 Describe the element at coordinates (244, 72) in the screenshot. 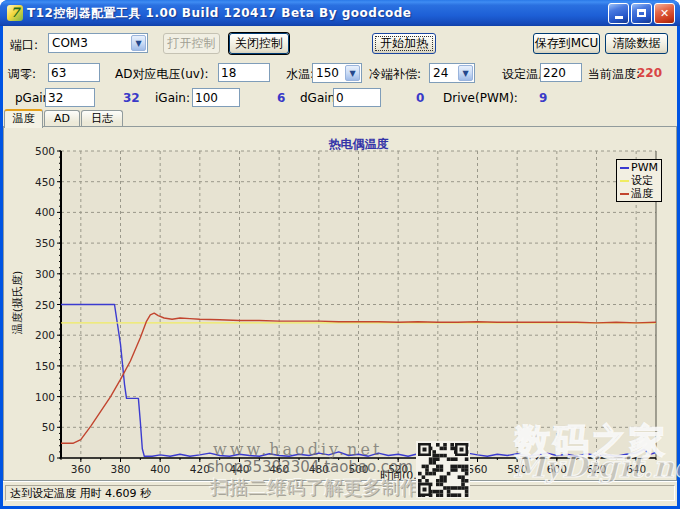

I see `ad-voltage-input` at that location.